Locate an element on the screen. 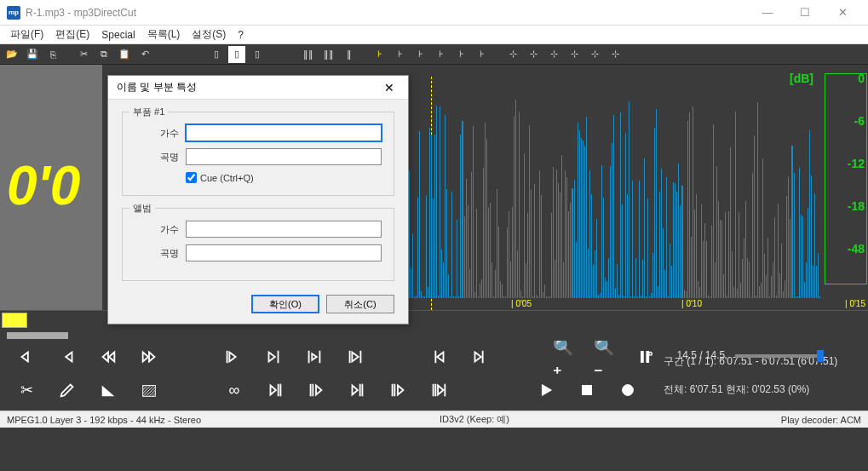 The image size is (868, 471). cut-icon: ✂ is located at coordinates (83, 55).